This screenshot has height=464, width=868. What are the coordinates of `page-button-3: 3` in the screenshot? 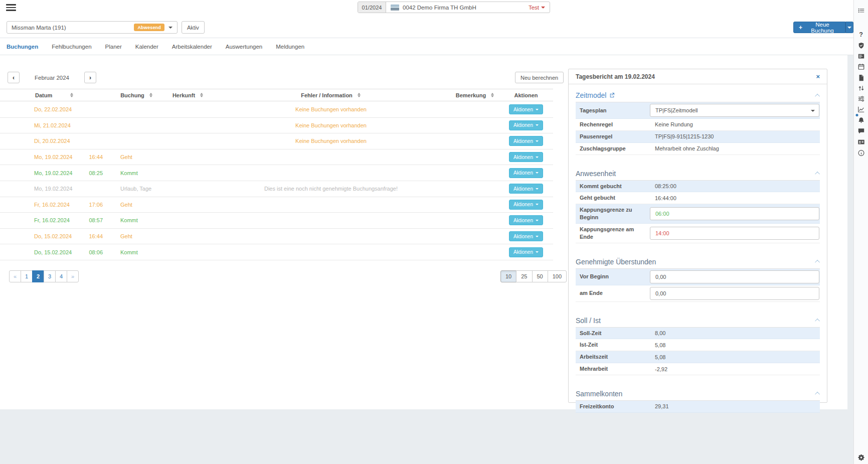 It's located at (50, 276).